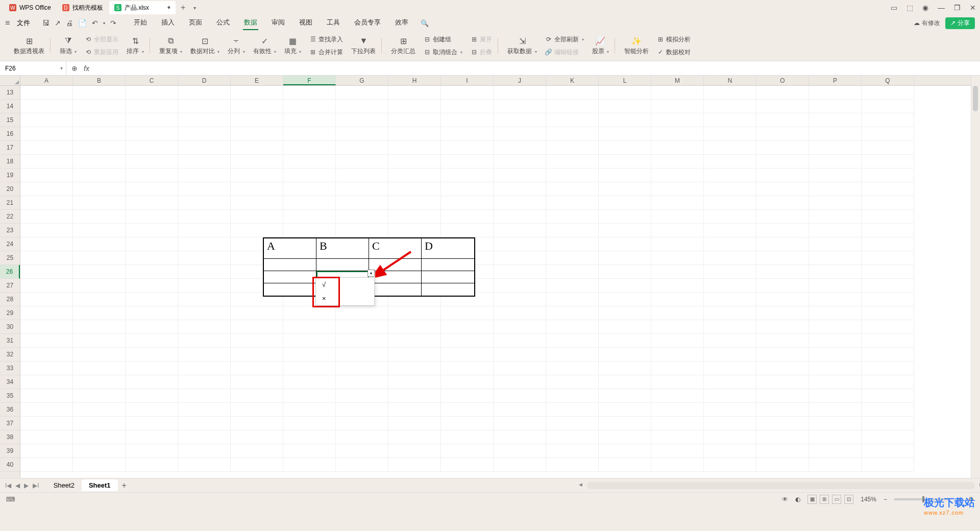 The height and width of the screenshot is (531, 980). I want to click on cell-H16, so click(414, 134).